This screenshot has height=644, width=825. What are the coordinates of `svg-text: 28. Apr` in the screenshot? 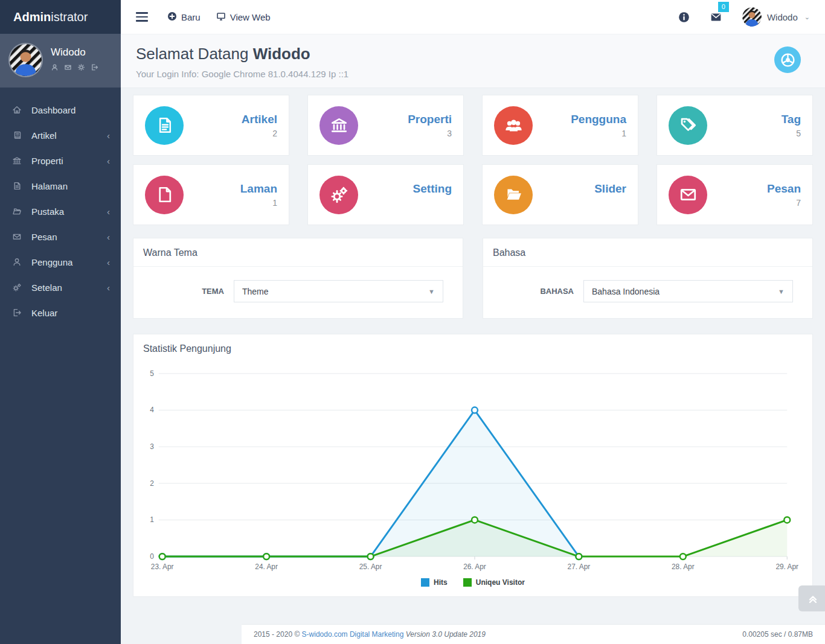 It's located at (683, 567).